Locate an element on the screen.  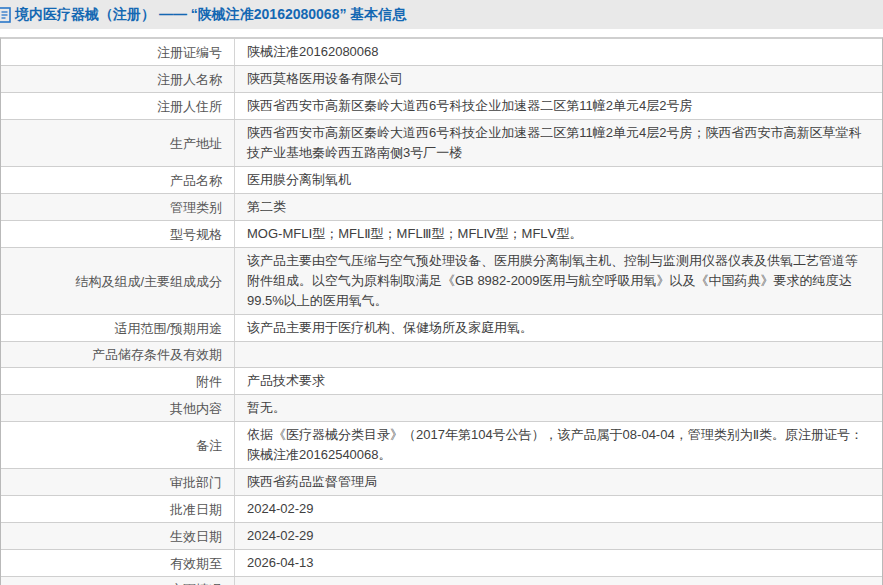
row-value: 该产品主要由空气压缩与空气预处理设备、医用膜分离制氧主机、控制与监测用仪器仪表及… is located at coordinates (558, 281).